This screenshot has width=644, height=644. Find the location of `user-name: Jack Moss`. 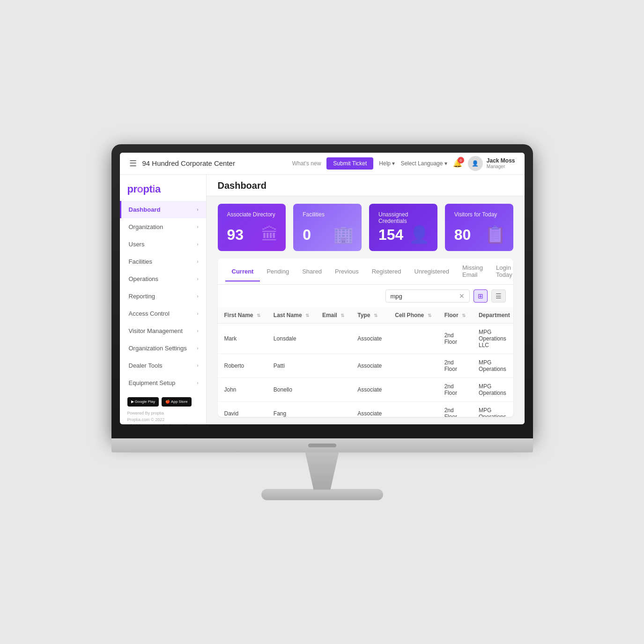

user-name: Jack Moss is located at coordinates (501, 161).